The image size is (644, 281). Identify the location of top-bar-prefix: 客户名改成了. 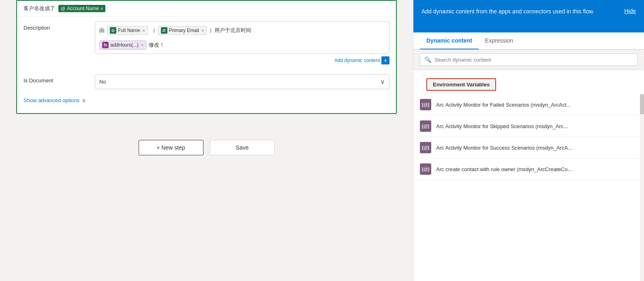
(39, 9).